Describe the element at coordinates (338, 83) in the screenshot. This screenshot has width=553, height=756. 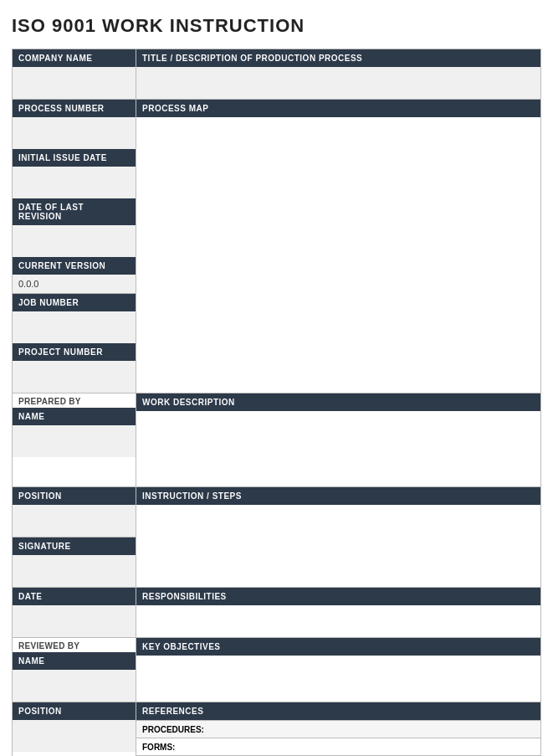
I see `title-desc-value` at that location.